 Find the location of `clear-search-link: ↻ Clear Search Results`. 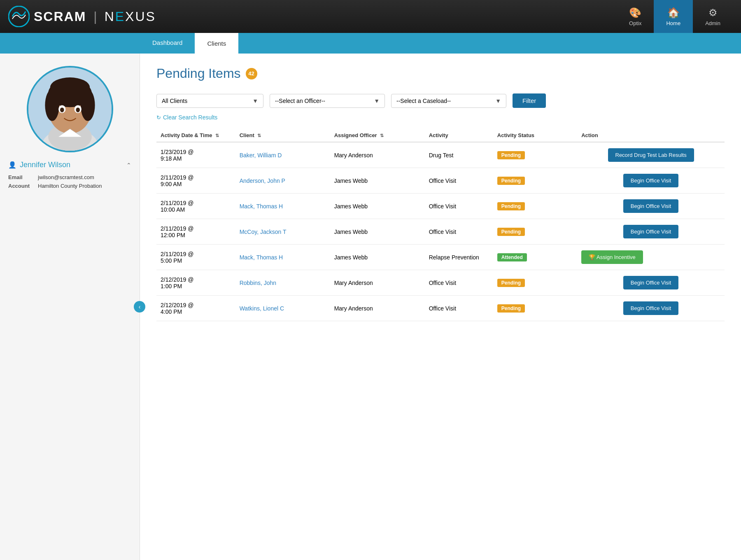

clear-search-link: ↻ Clear Search Results is located at coordinates (440, 117).